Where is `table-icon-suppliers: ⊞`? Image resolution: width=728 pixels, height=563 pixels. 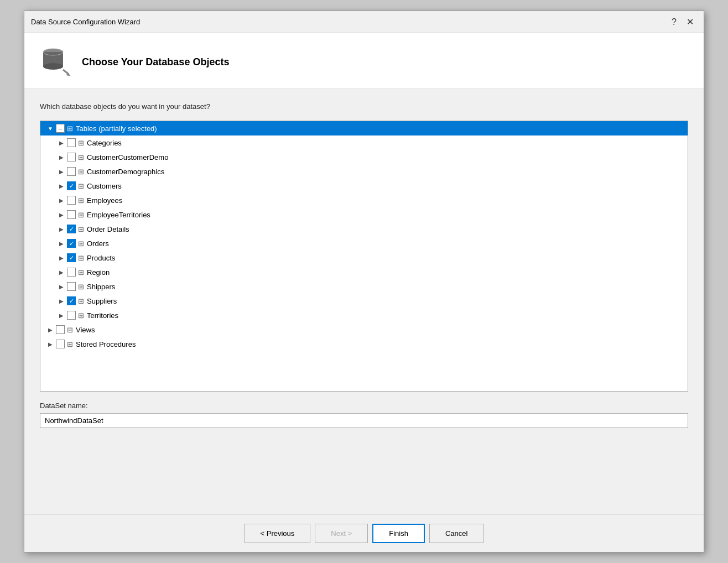
table-icon-suppliers: ⊞ is located at coordinates (81, 301).